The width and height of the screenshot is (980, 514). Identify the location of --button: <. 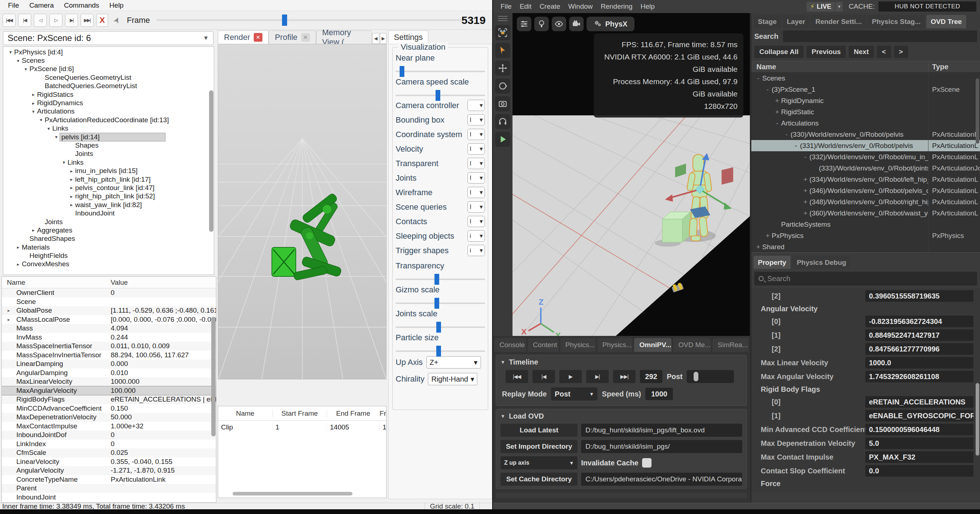
(884, 52).